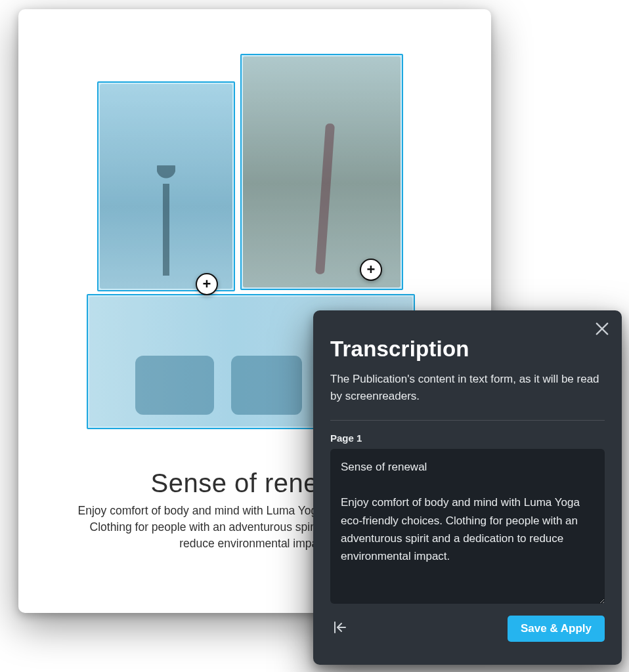  What do you see at coordinates (602, 329) in the screenshot?
I see `close-button` at bounding box center [602, 329].